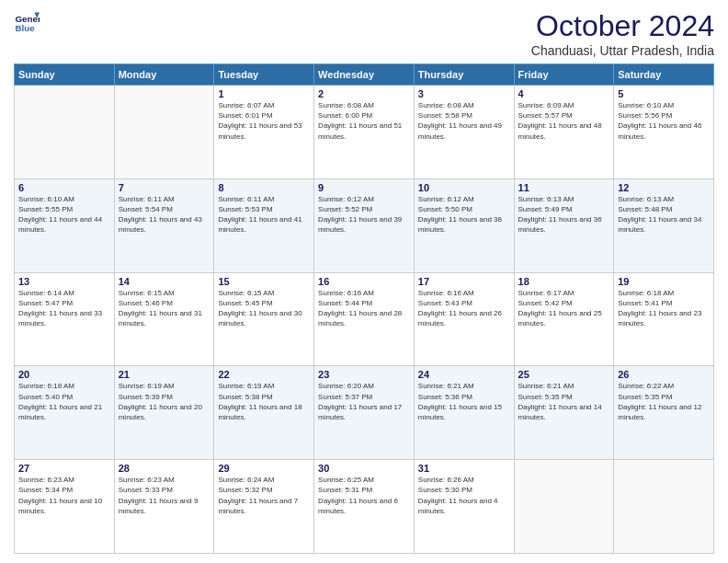 This screenshot has height=563, width=728. What do you see at coordinates (564, 215) in the screenshot?
I see `day-info: Sunrise: 6:13 AM Sunset: 5:49 PM Dayligh…` at bounding box center [564, 215].